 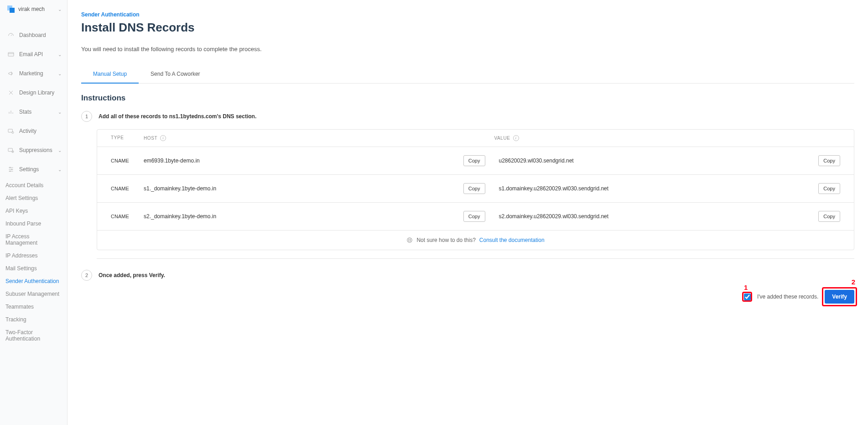 What do you see at coordinates (11, 150) in the screenshot?
I see `envelope-block-icon` at bounding box center [11, 150].